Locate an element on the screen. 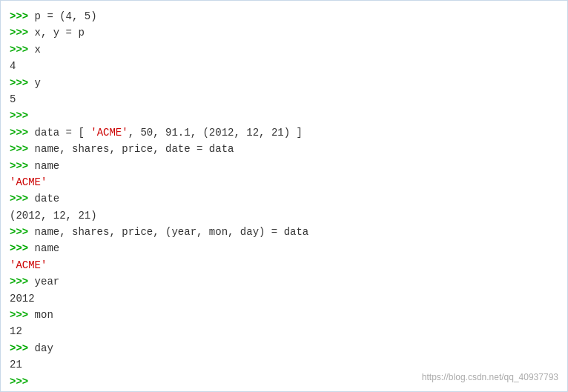 The height and width of the screenshot is (392, 568). string-literal: 'ACME' is located at coordinates (109, 133).